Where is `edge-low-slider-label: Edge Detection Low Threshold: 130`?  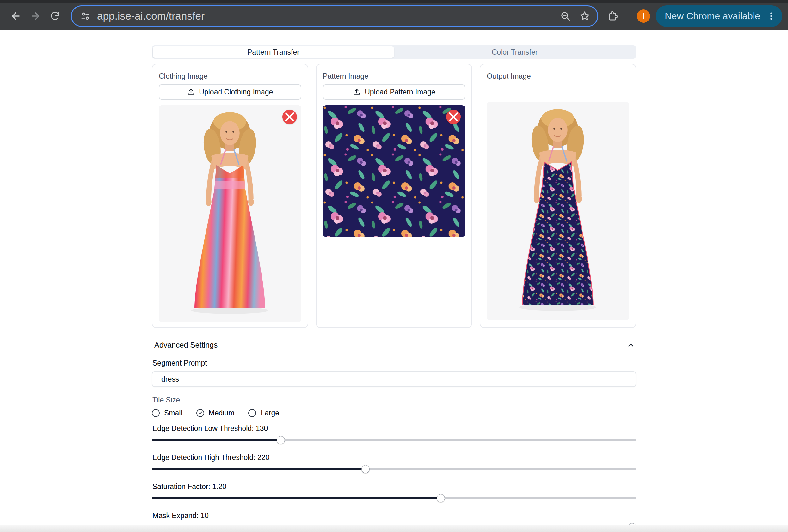 edge-low-slider-label: Edge Detection Low Threshold: 130 is located at coordinates (394, 428).